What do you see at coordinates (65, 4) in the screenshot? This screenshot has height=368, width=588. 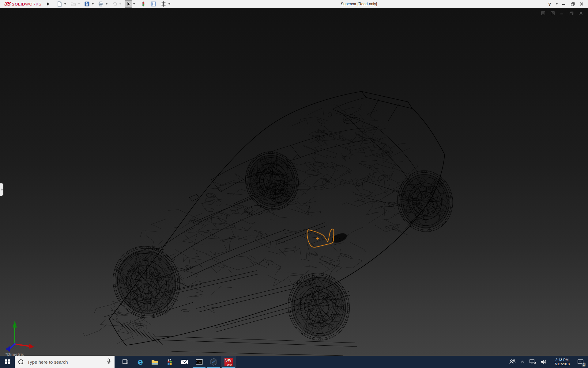 I see `new-document-caret` at bounding box center [65, 4].